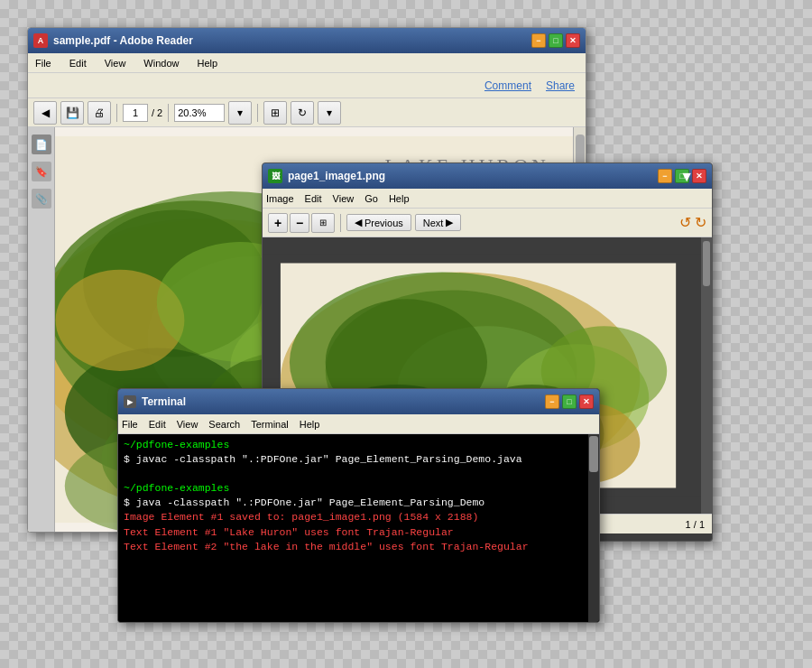  Describe the element at coordinates (199, 113) in the screenshot. I see `adobe-zoom-input` at that location.